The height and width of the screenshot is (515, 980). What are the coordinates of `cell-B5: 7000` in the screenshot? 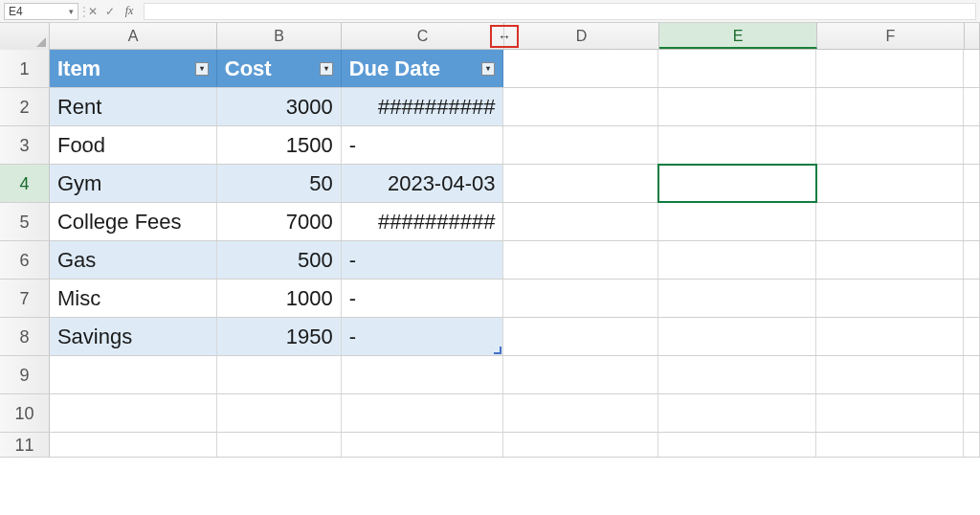 It's located at (279, 222).